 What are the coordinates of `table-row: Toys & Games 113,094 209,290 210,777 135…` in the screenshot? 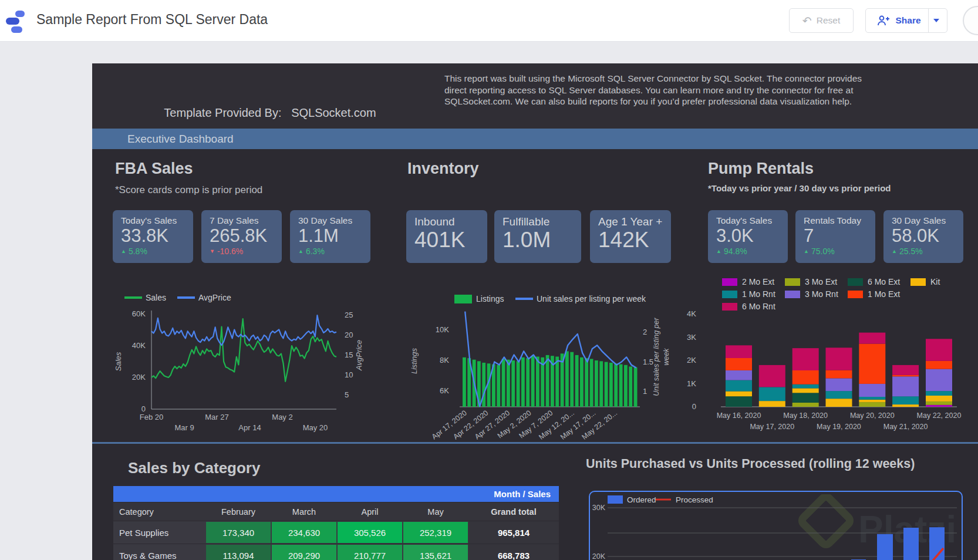 It's located at (336, 552).